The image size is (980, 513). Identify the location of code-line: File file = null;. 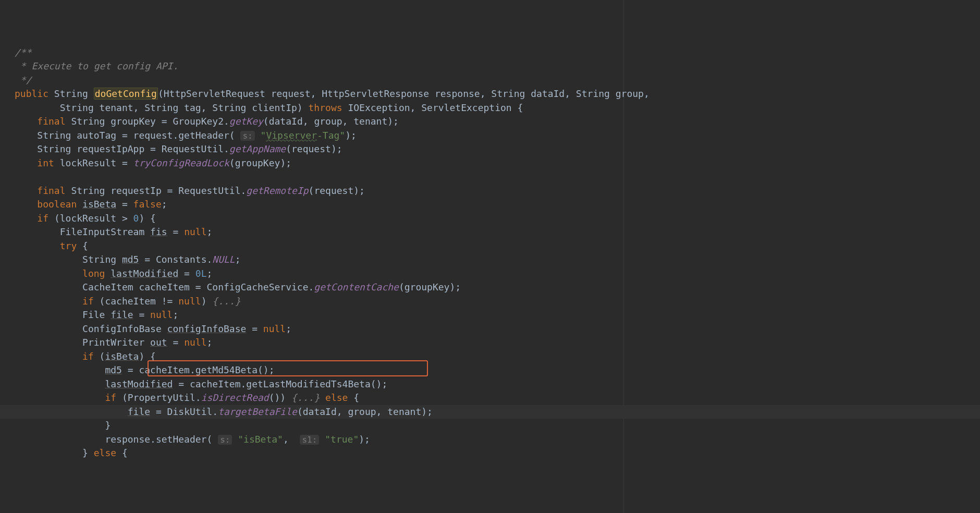
(490, 315).